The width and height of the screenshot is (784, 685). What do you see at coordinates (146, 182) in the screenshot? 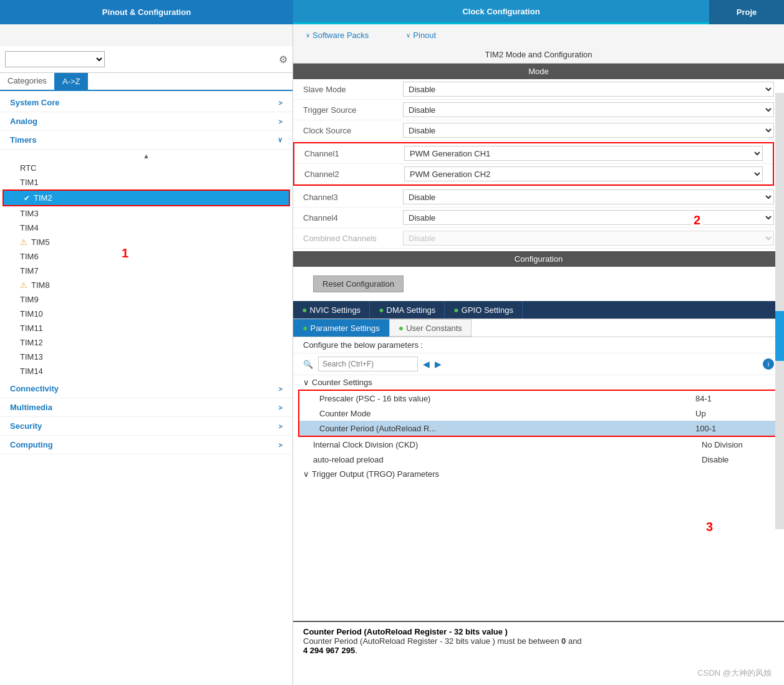
I see `sidebar-item-tim1: TIM1` at bounding box center [146, 182].